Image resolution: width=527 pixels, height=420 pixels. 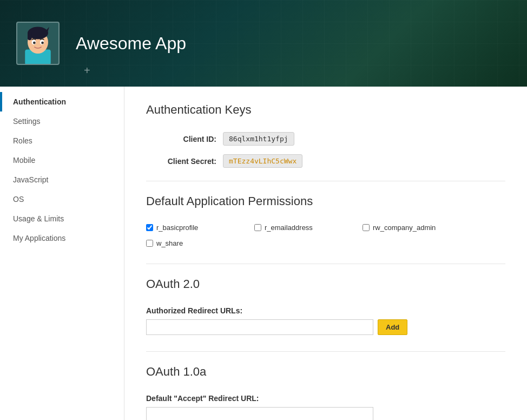 I want to click on client-id-value: 86qlxm1ht1yfpj, so click(x=259, y=139).